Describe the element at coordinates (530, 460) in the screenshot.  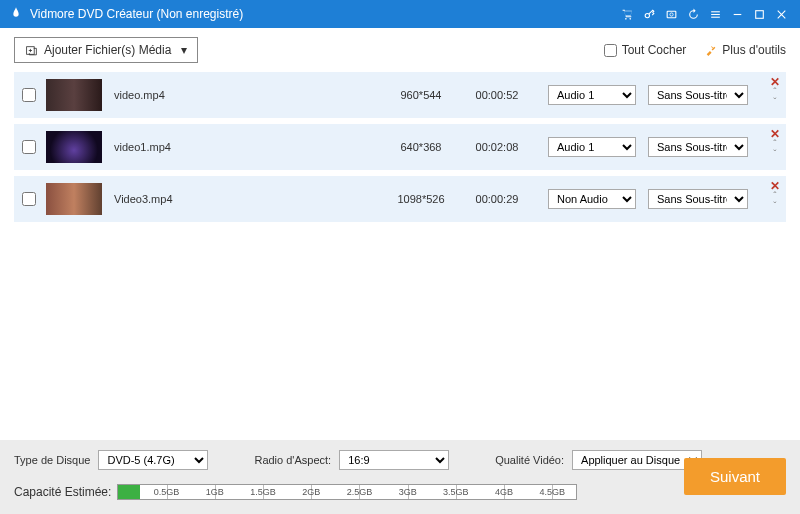
I see `quality-label: Qualité Vidéo:` at that location.